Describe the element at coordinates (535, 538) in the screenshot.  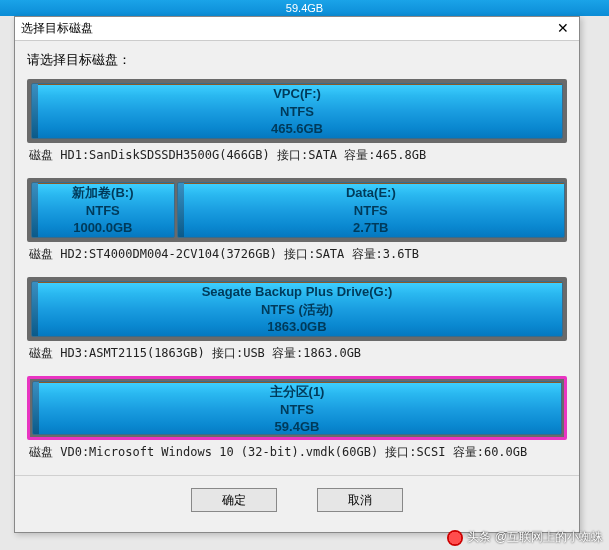
I see `watermark-text: 头条 @互联网上的小蜘蛛` at that location.